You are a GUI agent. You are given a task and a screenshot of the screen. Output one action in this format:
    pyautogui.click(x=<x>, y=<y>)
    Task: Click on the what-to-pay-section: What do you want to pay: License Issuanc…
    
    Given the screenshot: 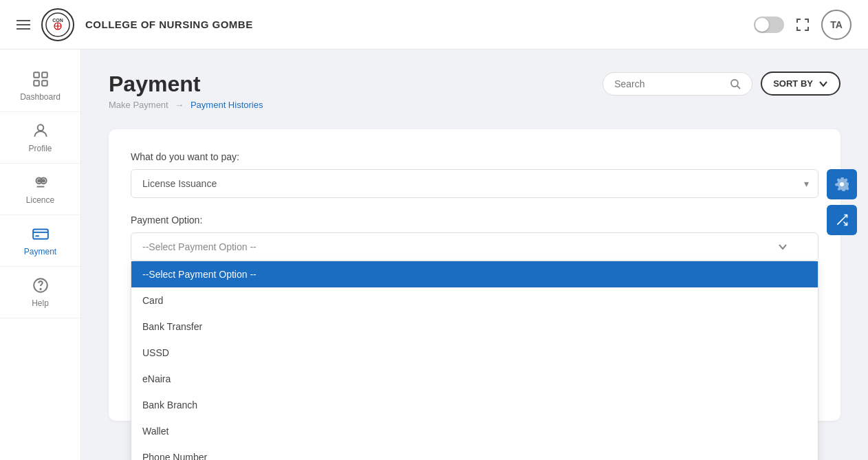 What is the action you would take?
    pyautogui.click(x=475, y=175)
    